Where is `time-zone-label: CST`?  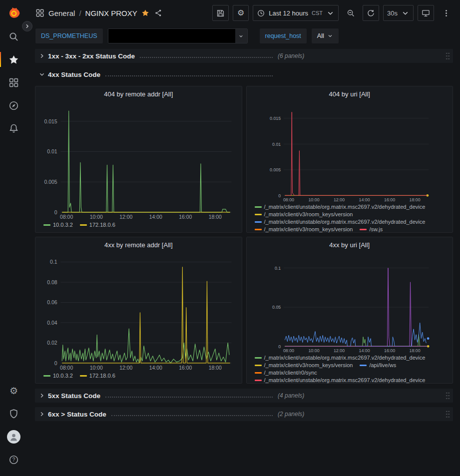 time-zone-label: CST is located at coordinates (317, 13).